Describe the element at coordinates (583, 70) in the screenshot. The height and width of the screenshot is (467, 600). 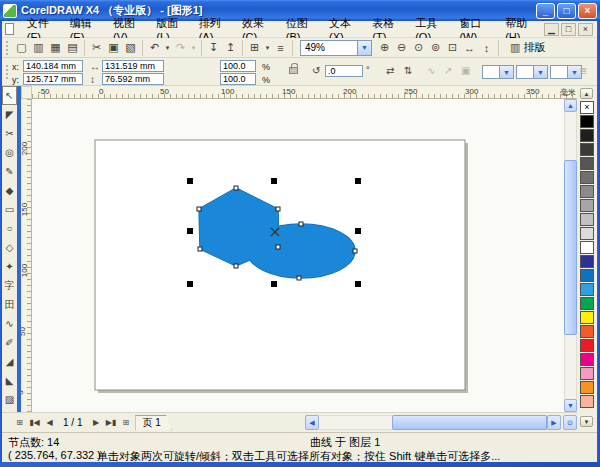
I see `object-properties-icon: ≣` at that location.